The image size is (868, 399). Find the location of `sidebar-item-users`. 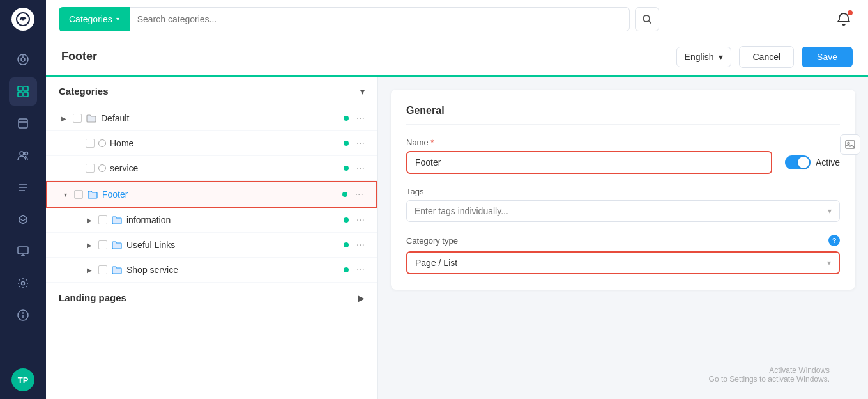

sidebar-item-users is located at coordinates (23, 155).